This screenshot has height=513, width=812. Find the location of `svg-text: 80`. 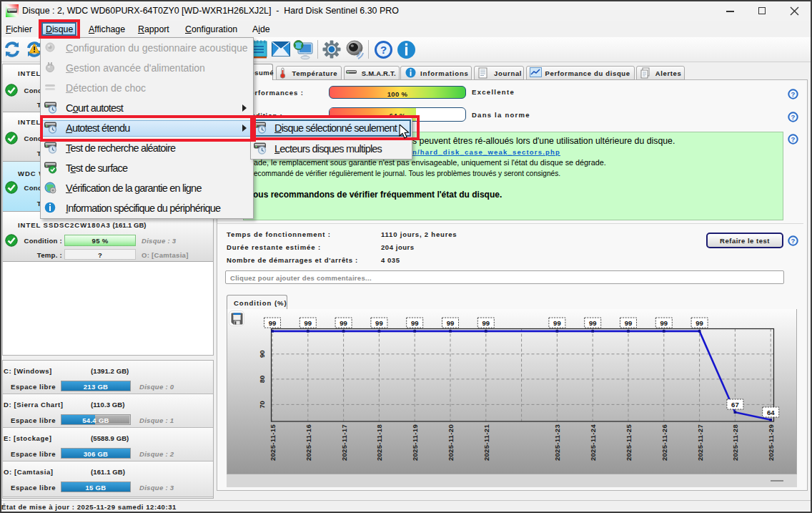

svg-text: 80 is located at coordinates (262, 379).